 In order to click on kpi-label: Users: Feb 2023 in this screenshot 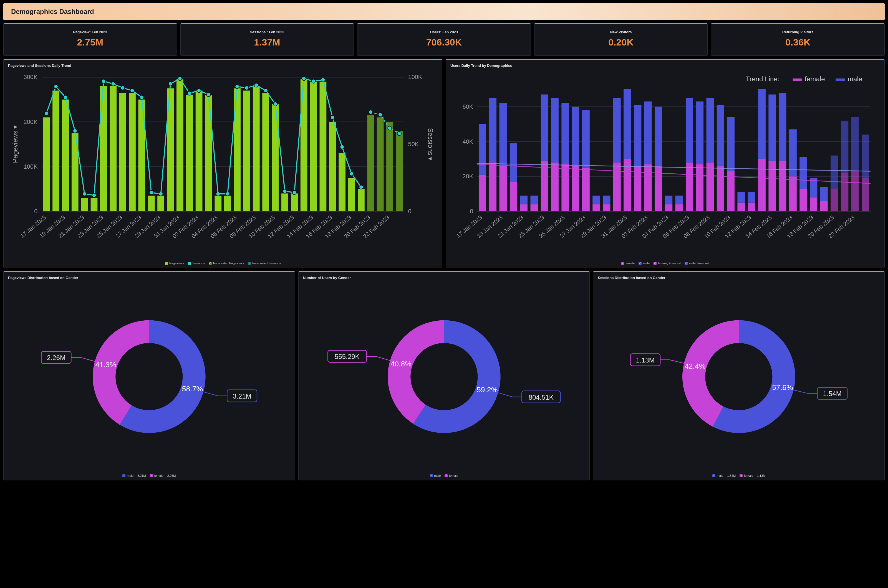, I will do `click(444, 32)`.